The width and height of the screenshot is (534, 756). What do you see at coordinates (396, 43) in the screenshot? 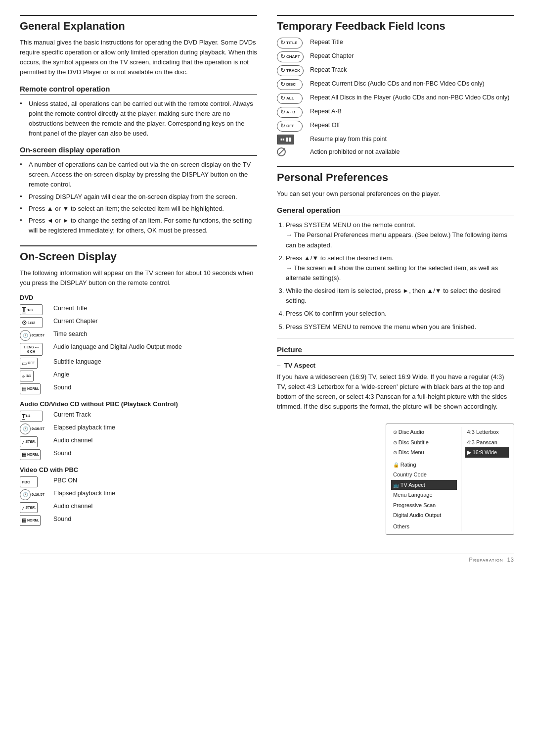
I see `fb-row-title: ↻ TITLE Repeat Title` at bounding box center [396, 43].